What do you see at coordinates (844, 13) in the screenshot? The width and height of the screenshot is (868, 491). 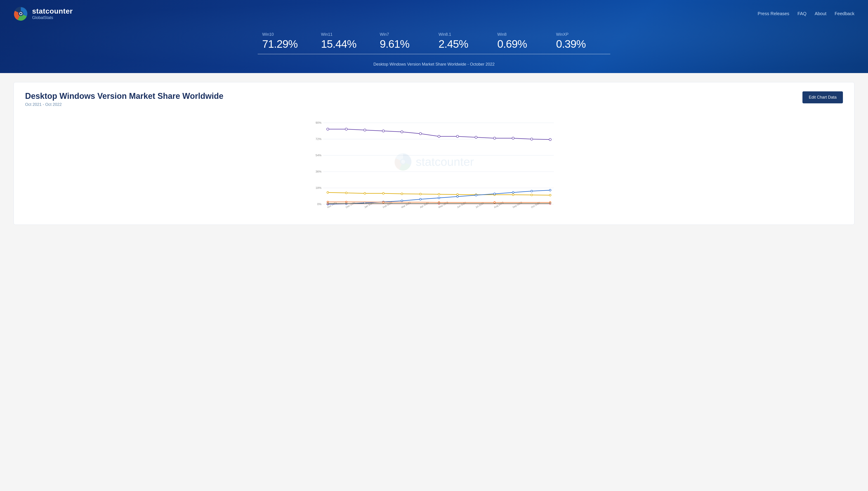 I see `nav-feedback: Feedback` at bounding box center [844, 13].